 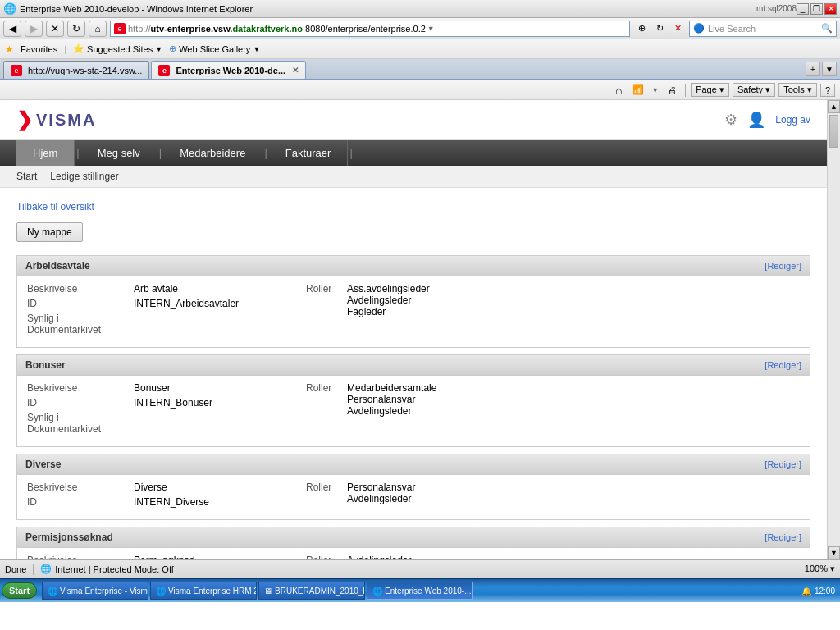 What do you see at coordinates (158, 423) in the screenshot?
I see `field-row-synlig-1: Synlig i Dokumentarkivet` at bounding box center [158, 423].